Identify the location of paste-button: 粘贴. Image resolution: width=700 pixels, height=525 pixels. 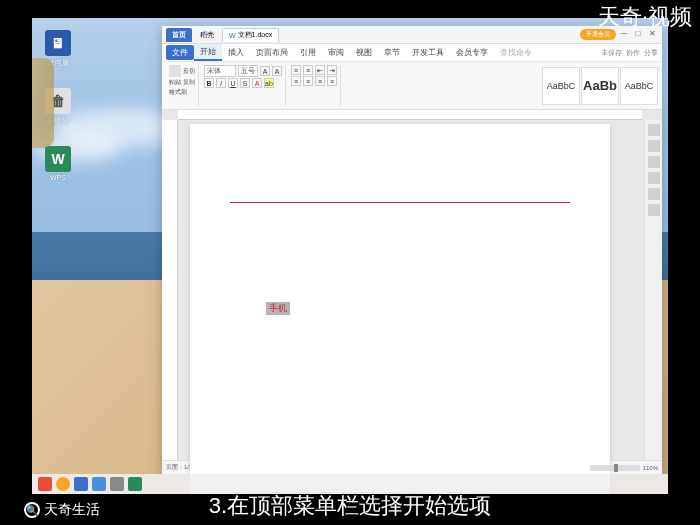
(175, 82).